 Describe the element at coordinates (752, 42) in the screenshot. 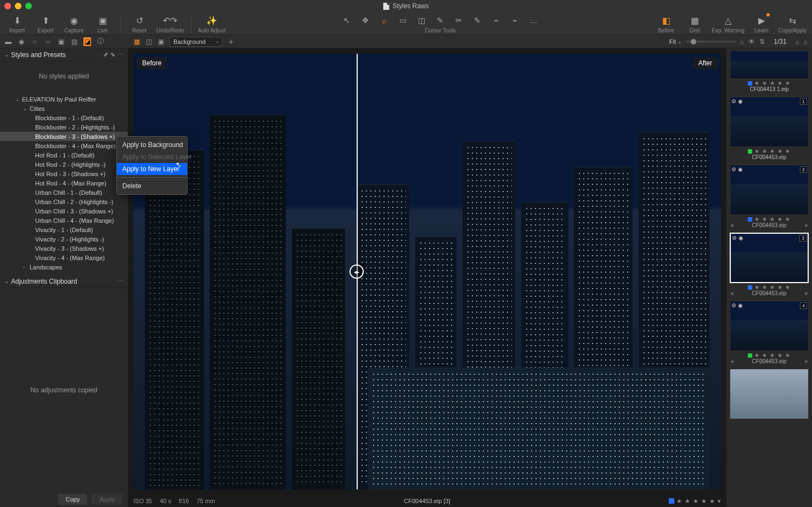

I see `proof-view-icon: 👁` at that location.